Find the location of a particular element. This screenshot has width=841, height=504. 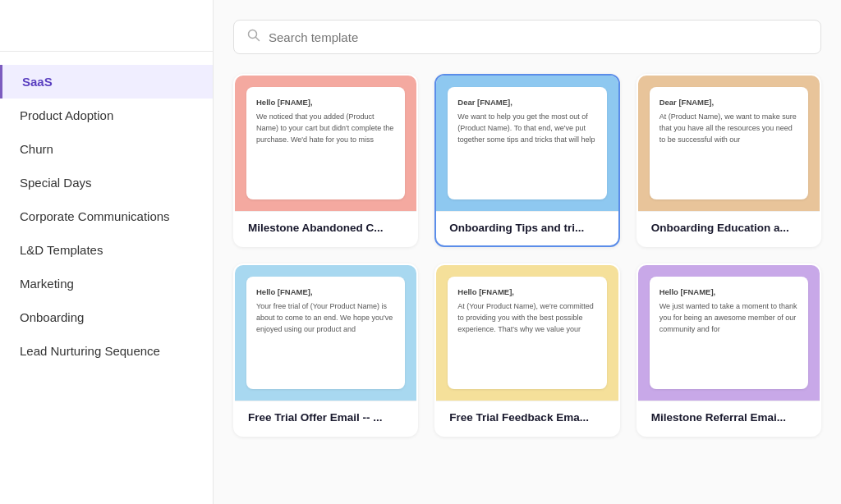

sidebar-item-lead-nurturing: Lead Nurturing Sequence is located at coordinates (107, 351).